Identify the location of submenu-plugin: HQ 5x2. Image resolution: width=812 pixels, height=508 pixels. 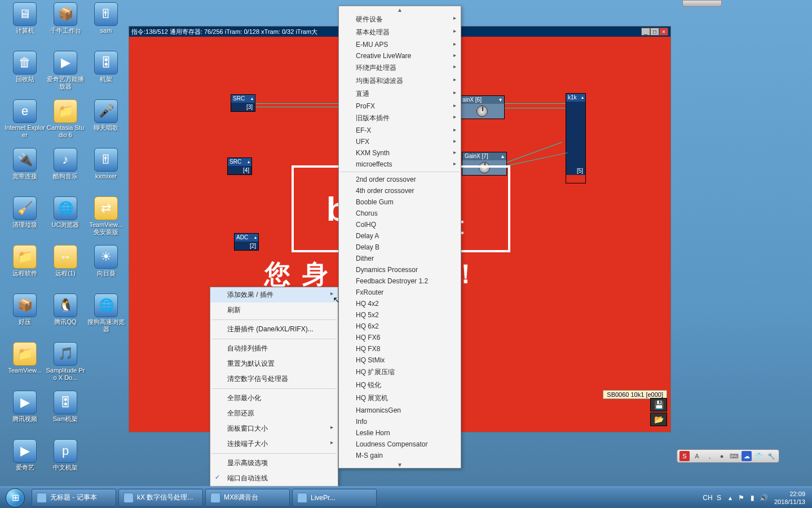
(400, 315).